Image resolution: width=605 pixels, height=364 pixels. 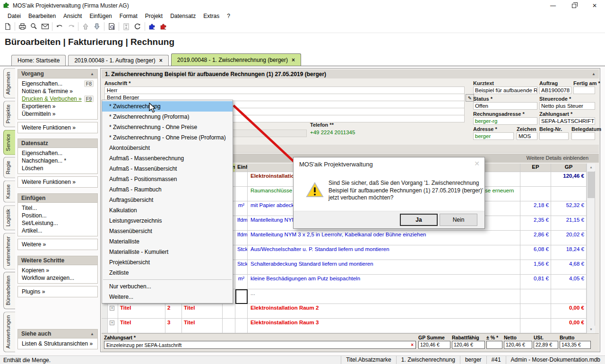 What do you see at coordinates (58, 128) in the screenshot?
I see `nav-item-weitere-funktionen: Weitere Funktionen »` at bounding box center [58, 128].